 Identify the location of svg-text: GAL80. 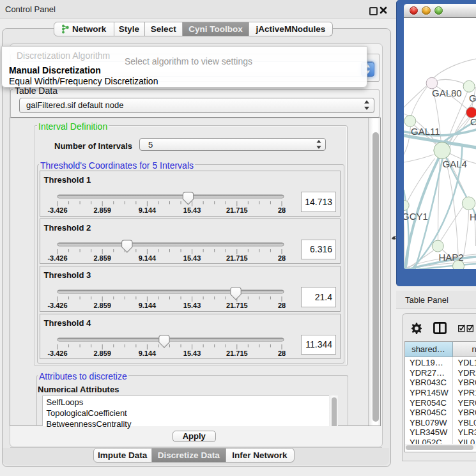
(447, 93).